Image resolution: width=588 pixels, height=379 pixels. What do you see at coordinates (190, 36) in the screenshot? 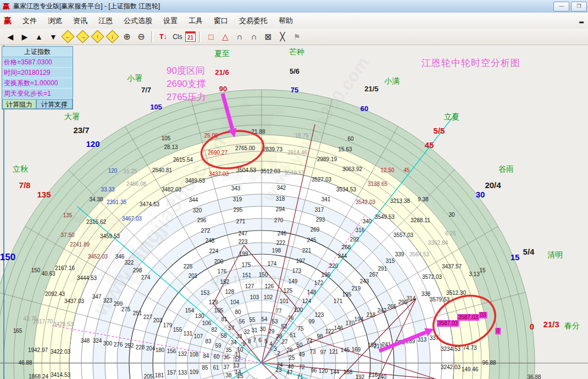
I see `calendar-icon: 21` at bounding box center [190, 36].